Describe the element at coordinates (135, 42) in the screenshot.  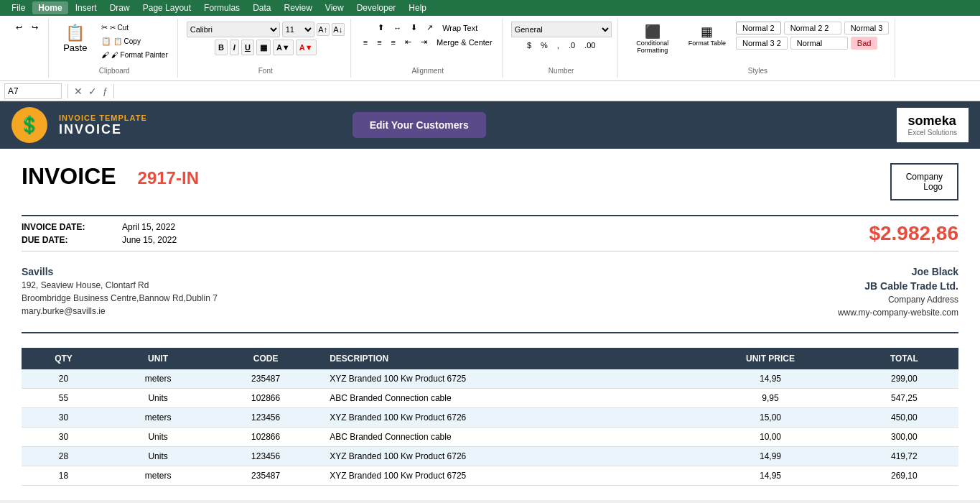
I see `copy-button: 📋 📋 Copy` at that location.